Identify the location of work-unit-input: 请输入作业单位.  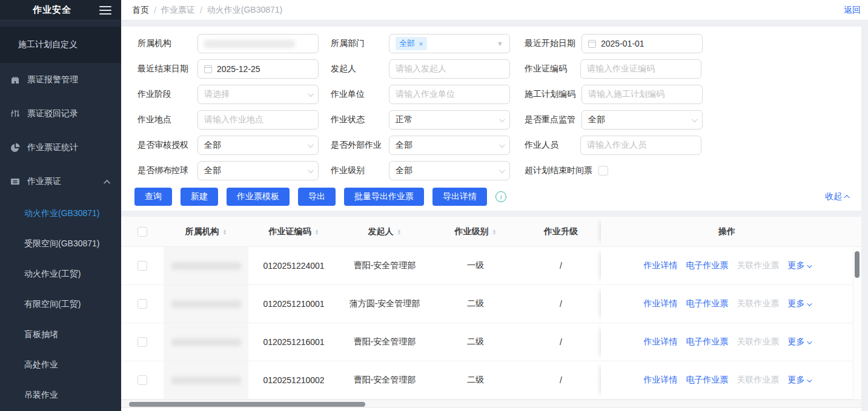
(449, 94).